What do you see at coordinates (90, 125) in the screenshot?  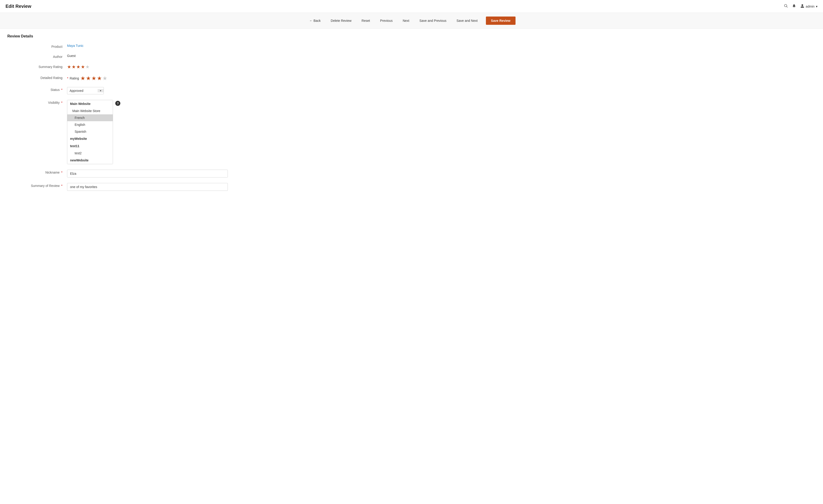 I see `visibility-item-english: English` at bounding box center [90, 125].